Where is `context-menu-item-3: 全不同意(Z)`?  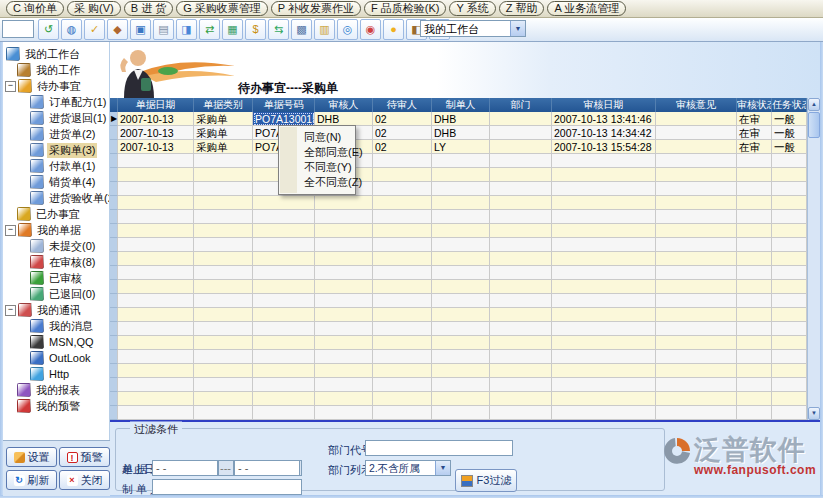 context-menu-item-3: 全不同意(Z) is located at coordinates (317, 182).